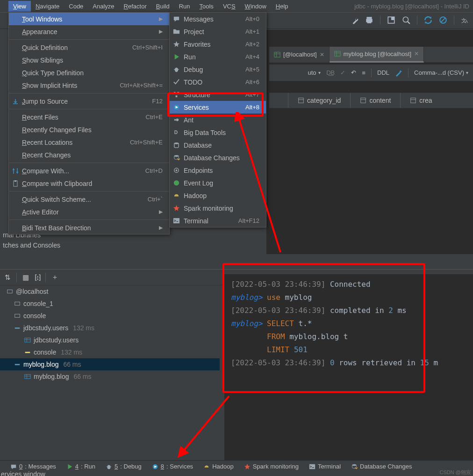 Image resolution: width=473 pixels, height=476 pixels. I want to click on menu-refactor: Refactor, so click(136, 7).